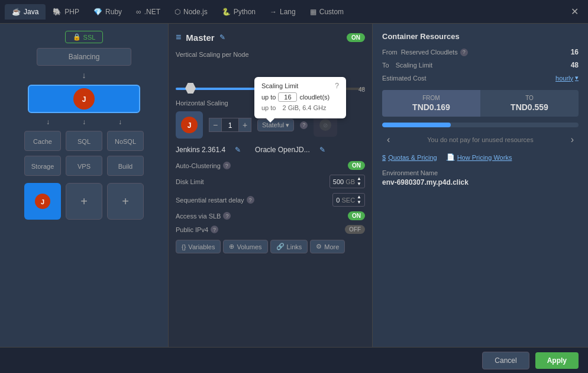 The width and height of the screenshot is (588, 373). What do you see at coordinates (287, 97) in the screenshot?
I see `scaling-limit-input` at bounding box center [287, 97].